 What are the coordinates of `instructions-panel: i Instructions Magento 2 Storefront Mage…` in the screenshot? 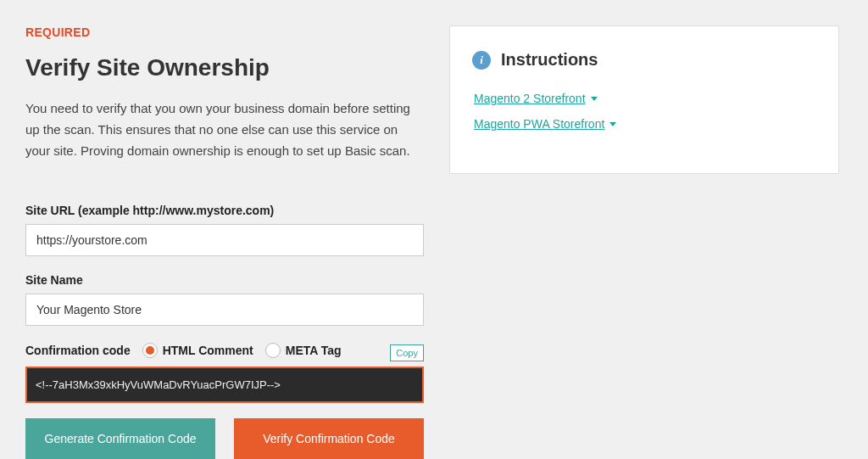 It's located at (644, 100).